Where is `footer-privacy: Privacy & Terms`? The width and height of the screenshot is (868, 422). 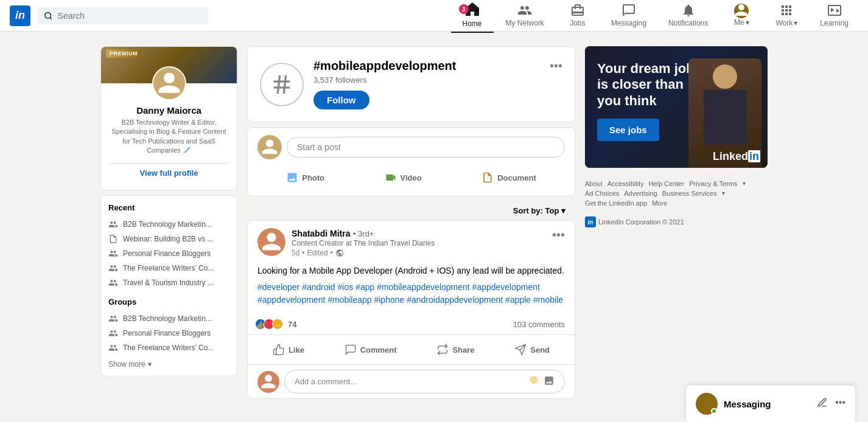 footer-privacy: Privacy & Terms is located at coordinates (713, 184).